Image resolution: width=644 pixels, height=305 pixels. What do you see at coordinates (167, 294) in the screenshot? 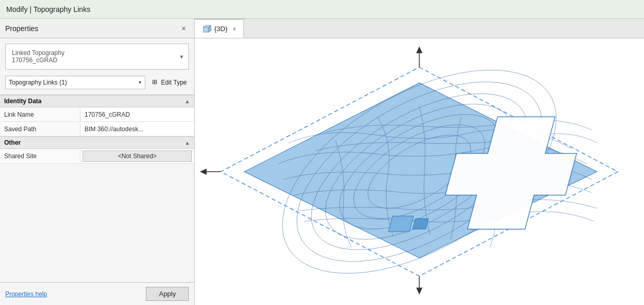
I see `apply-button: Apply` at bounding box center [167, 294].